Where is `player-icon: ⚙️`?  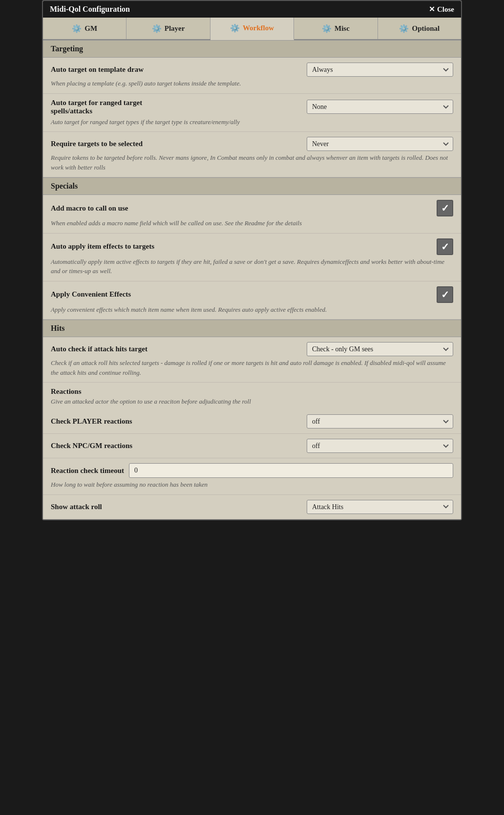 player-icon: ⚙️ is located at coordinates (157, 28).